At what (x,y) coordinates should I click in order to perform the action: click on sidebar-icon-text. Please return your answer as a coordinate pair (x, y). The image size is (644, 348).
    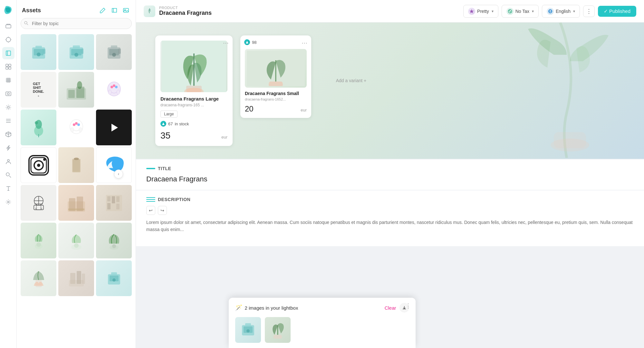
    Looking at the image, I should click on (8, 188).